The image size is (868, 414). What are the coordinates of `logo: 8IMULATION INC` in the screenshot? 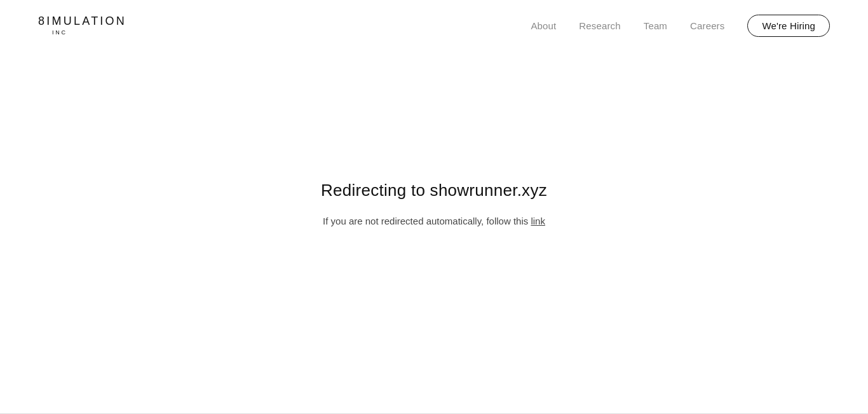 It's located at (83, 25).